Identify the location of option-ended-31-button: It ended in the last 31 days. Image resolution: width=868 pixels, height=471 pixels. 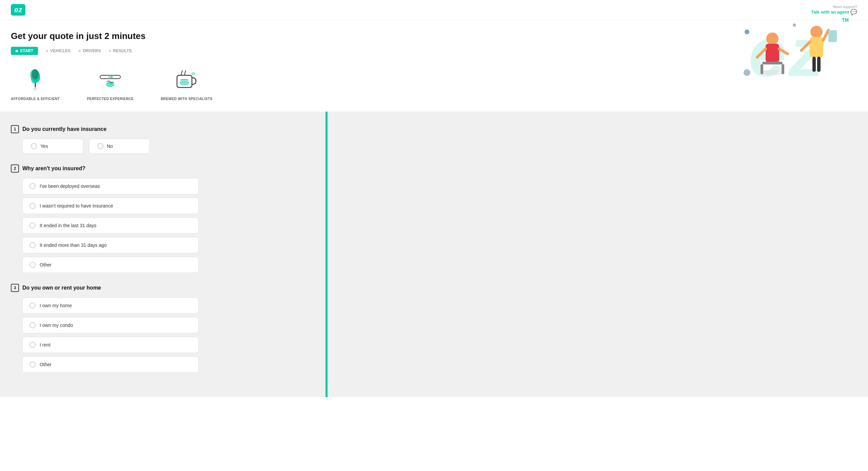
(111, 225).